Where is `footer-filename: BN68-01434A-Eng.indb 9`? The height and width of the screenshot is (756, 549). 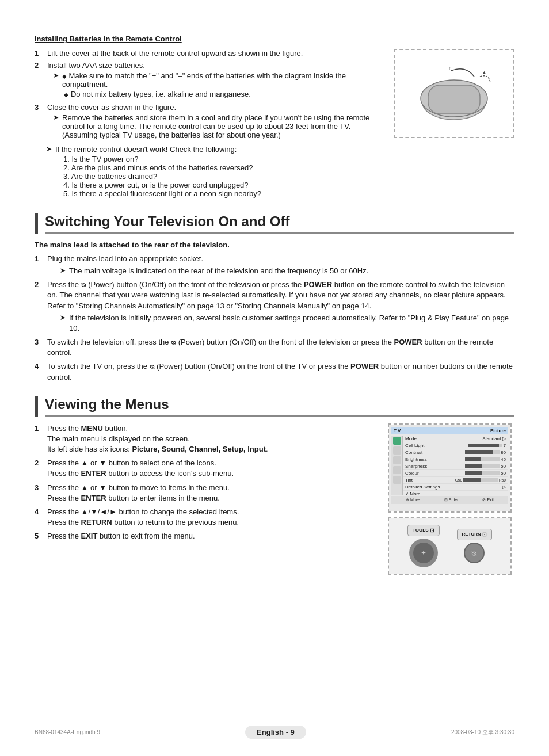 footer-filename: BN68-01434A-Eng.indb 9 is located at coordinates (67, 732).